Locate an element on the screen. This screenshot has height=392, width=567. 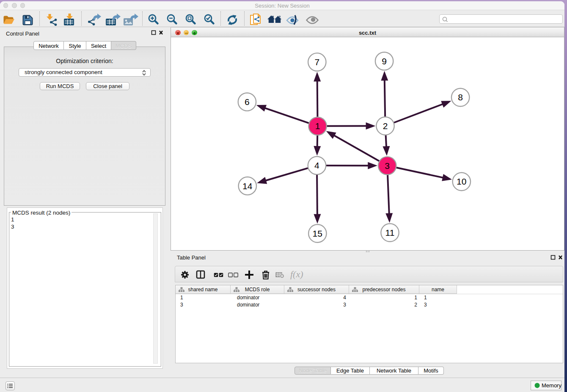
svg-text: 4 is located at coordinates (317, 165).